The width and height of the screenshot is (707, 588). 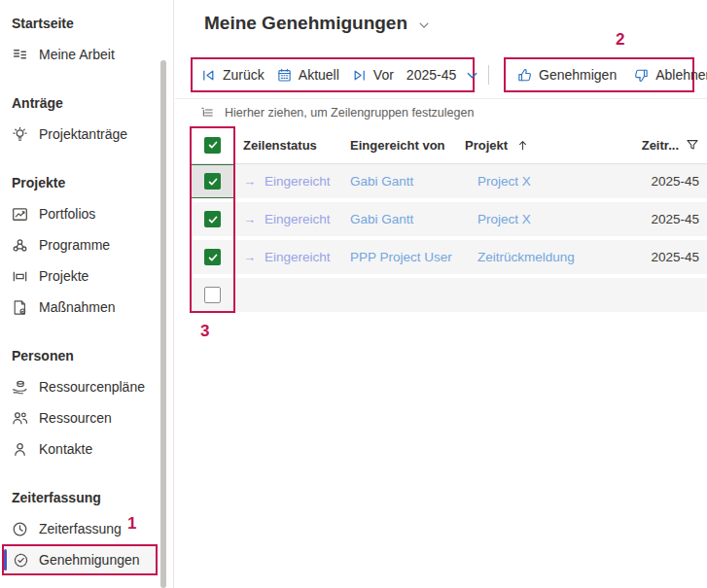 I want to click on column-header-zeitraum-label: Zeitr..., so click(x=660, y=146).